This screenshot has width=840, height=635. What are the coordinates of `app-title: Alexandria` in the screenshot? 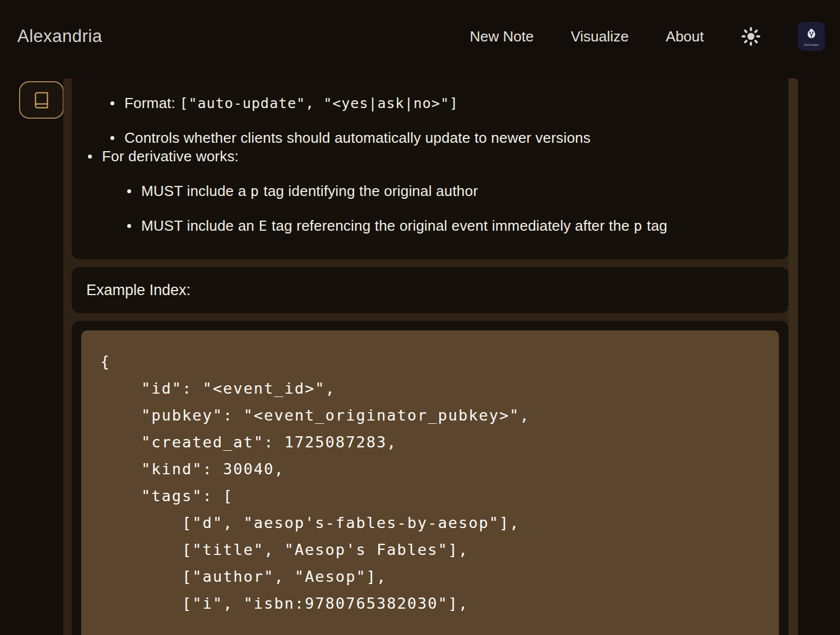 It's located at (59, 36).